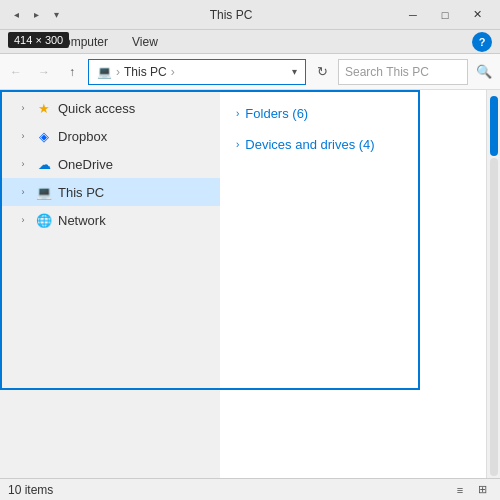  Describe the element at coordinates (494, 126) in the screenshot. I see `scrollbar-thumb` at that location.